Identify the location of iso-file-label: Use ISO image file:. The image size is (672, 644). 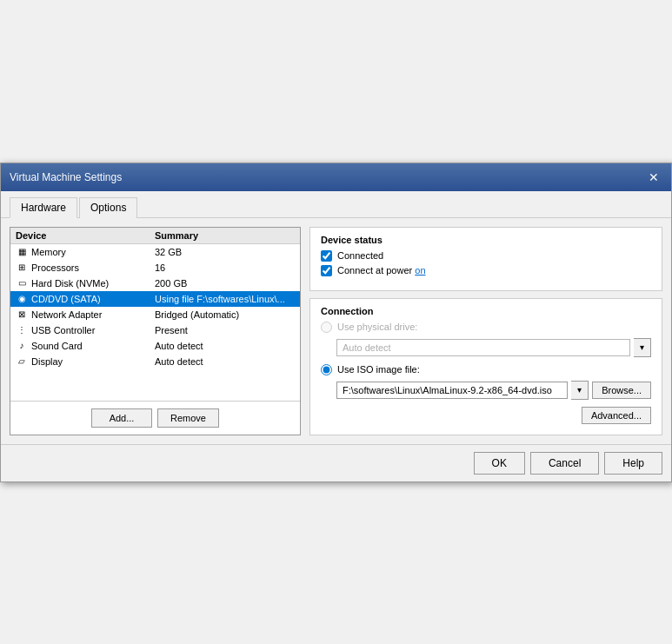
(379, 369).